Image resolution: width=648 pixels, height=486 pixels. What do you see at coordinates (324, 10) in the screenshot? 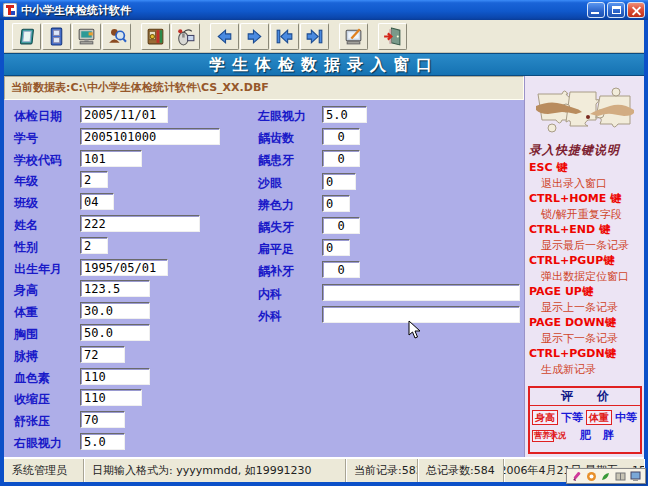
I see `title-bar: 中小学生体检统计软件` at bounding box center [324, 10].